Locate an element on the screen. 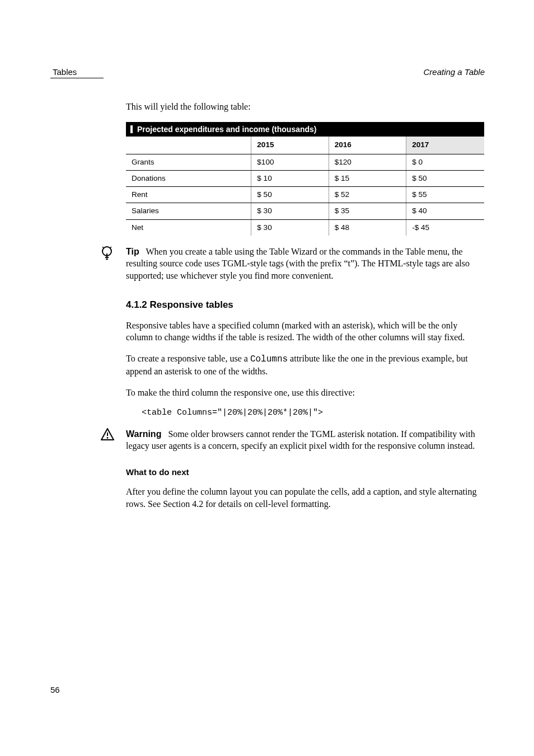 The height and width of the screenshot is (756, 534). tip-block: Tip When you create a table using the Ta… is located at coordinates (292, 264).